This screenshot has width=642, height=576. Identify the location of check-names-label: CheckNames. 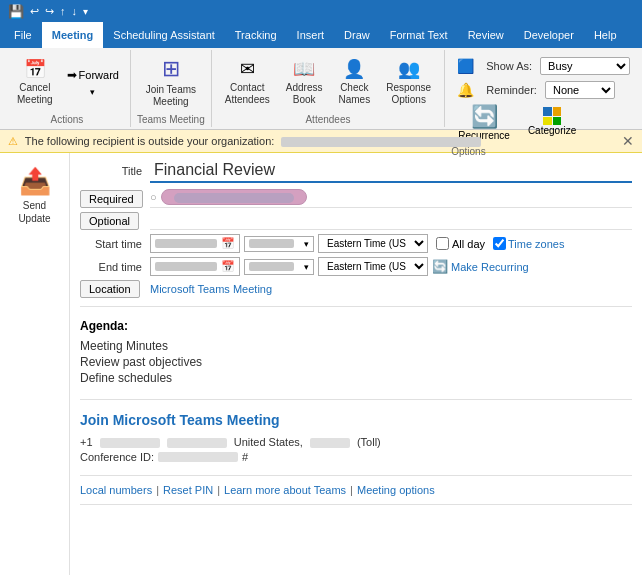
(354, 94).